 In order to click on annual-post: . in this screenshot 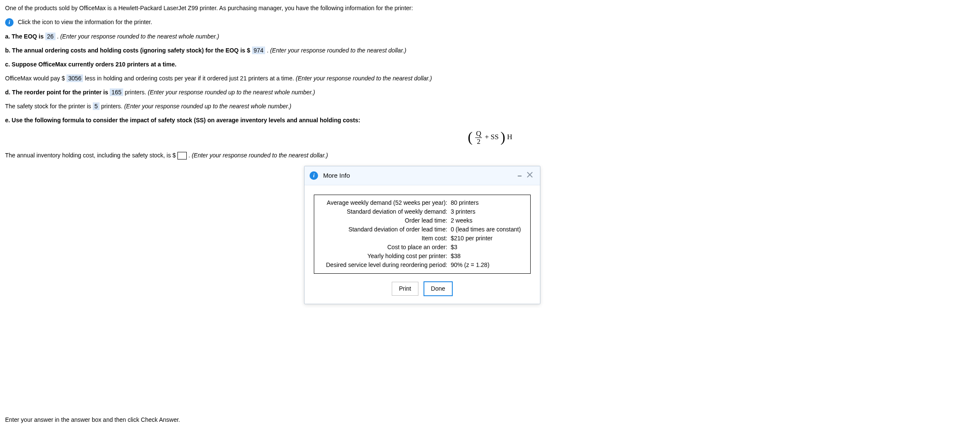, I will do `click(190, 155)`.